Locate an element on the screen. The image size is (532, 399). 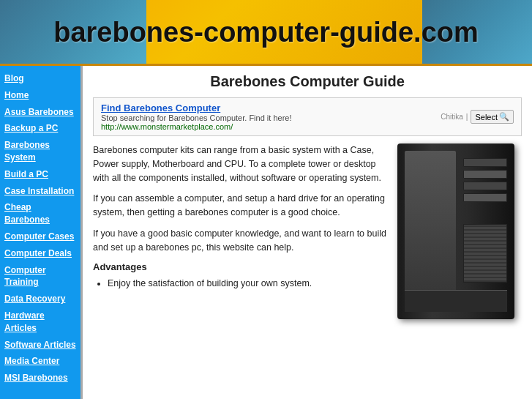
sidebar-item-computer-cases: Computer Cases is located at coordinates (40, 237).